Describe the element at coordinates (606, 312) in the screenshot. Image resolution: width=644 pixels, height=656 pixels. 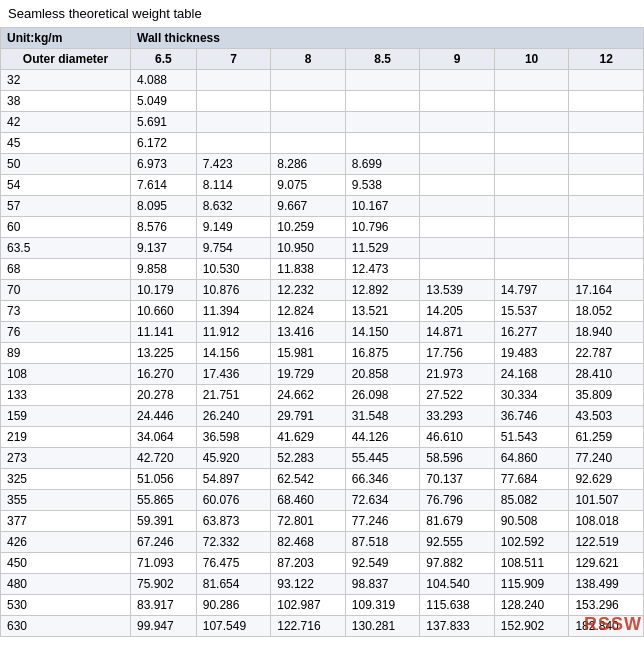
I see `value-cell: 18.052` at that location.